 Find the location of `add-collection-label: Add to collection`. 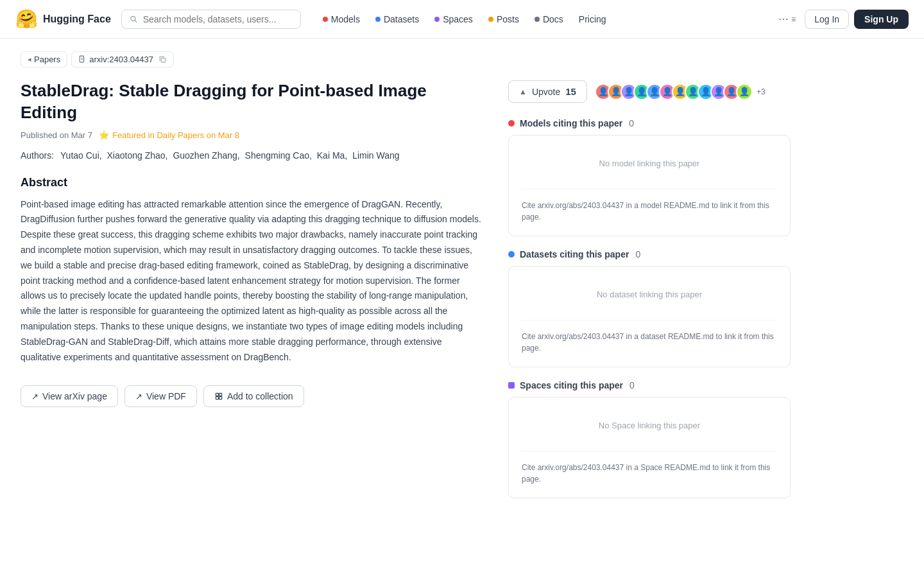

add-collection-label: Add to collection is located at coordinates (261, 396).